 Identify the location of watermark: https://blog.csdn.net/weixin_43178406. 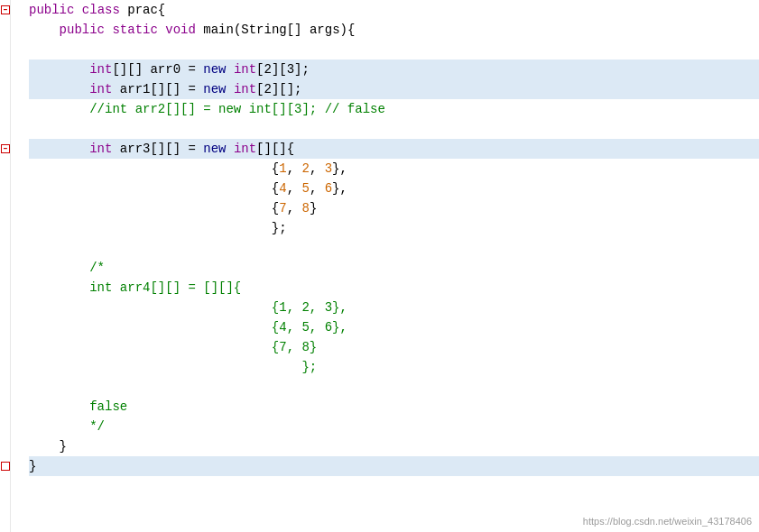
(668, 521).